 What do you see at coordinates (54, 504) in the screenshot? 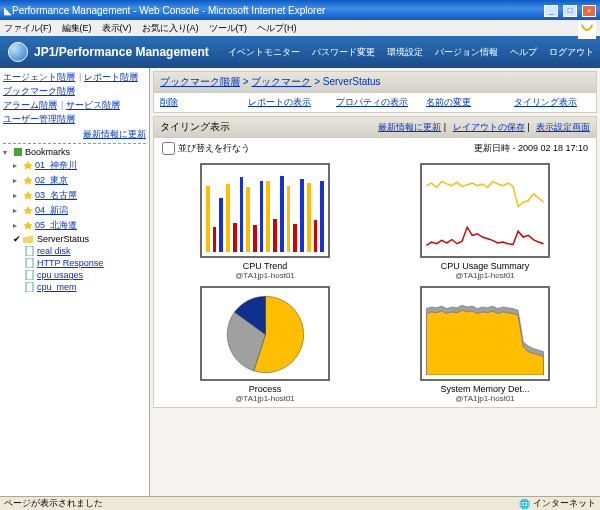
I see `status-text: ページが表示されました` at bounding box center [54, 504].